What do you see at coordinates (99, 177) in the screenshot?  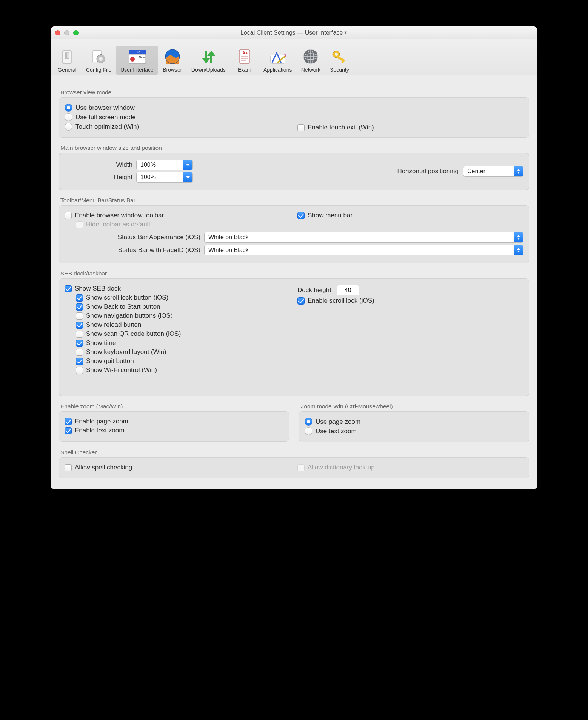 I see `label-height: Height` at bounding box center [99, 177].